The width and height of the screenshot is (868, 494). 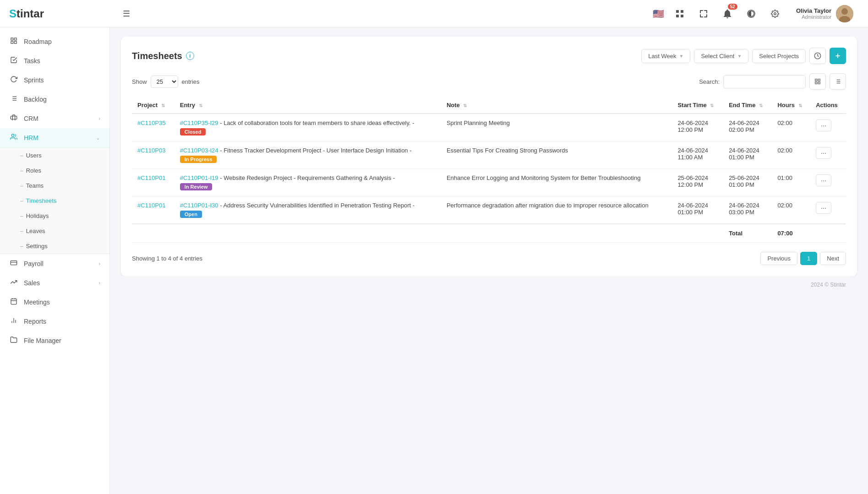 What do you see at coordinates (791, 105) in the screenshot?
I see `col-hours: Hours ⇅` at bounding box center [791, 105].